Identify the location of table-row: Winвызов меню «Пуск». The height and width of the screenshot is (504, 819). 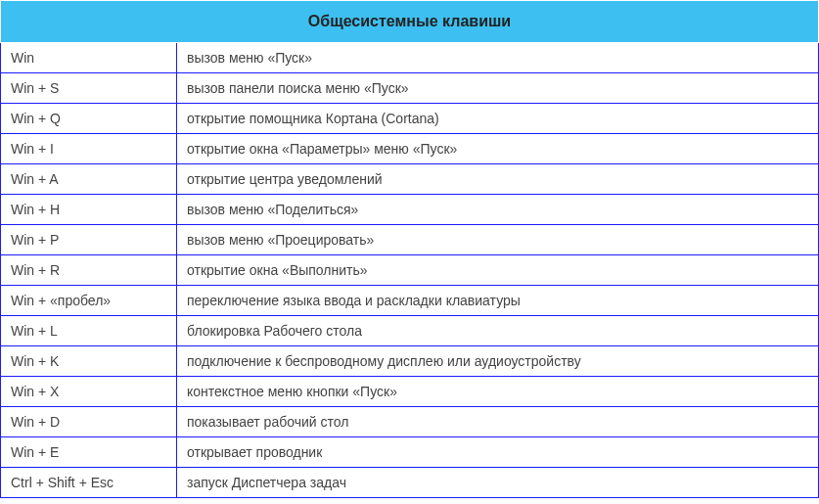
(410, 59).